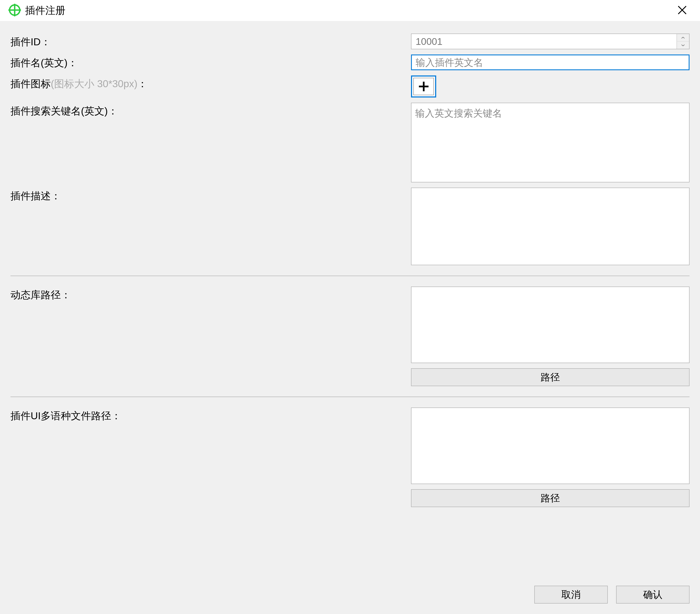  I want to click on row-search-key: 插件搜索关键名(英文)：, so click(350, 142).